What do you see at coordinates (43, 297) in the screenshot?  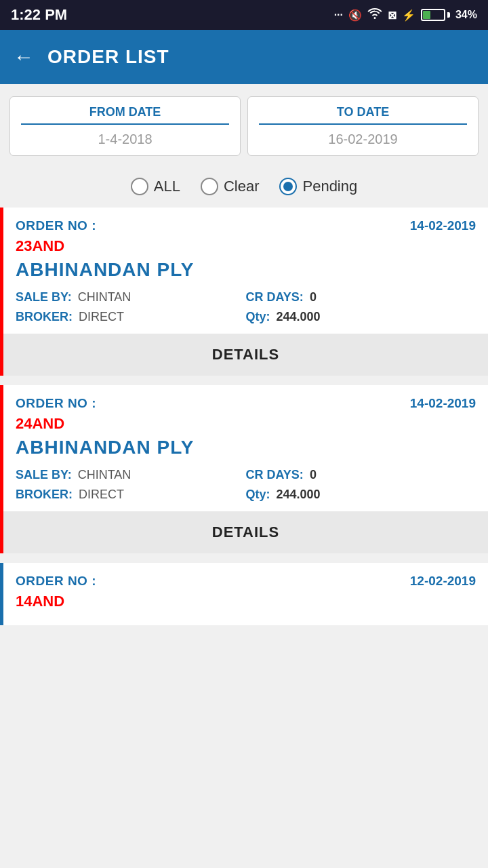 I see `order-1-saleby-label: SALE BY:` at bounding box center [43, 297].